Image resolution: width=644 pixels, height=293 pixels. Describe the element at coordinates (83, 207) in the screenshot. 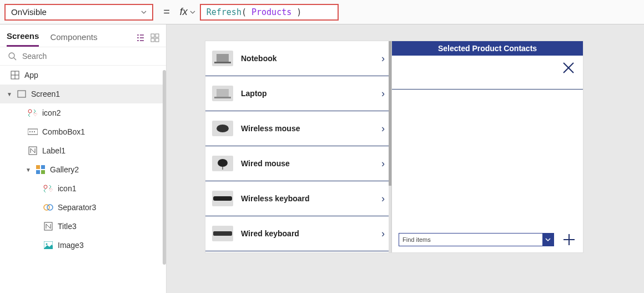

I see `tree-item-separator3: Separator3` at that location.